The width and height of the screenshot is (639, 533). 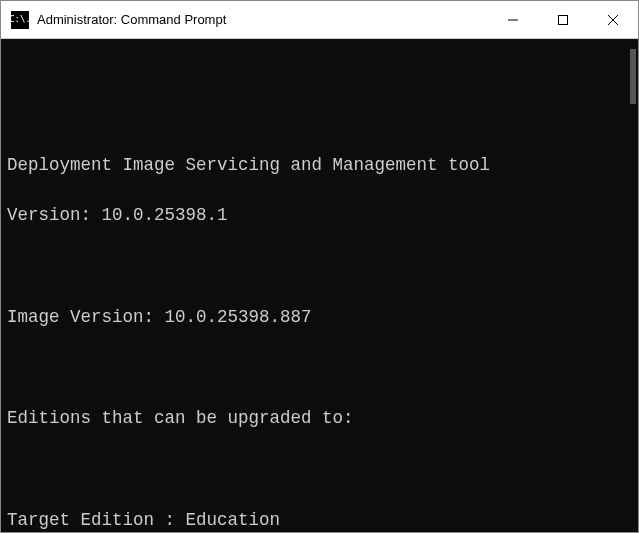 What do you see at coordinates (563, 20) in the screenshot?
I see `maximize-icon` at bounding box center [563, 20].